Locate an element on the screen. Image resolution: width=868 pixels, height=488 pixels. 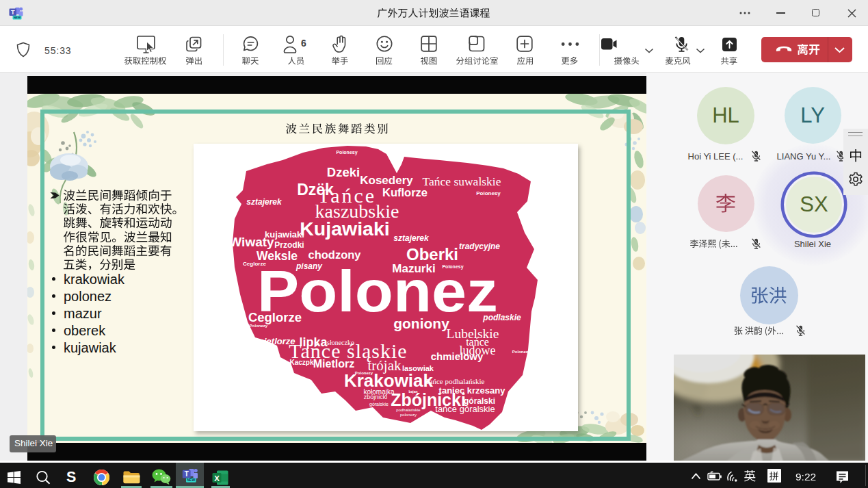
svg-text: tradycyjne is located at coordinates (479, 246).